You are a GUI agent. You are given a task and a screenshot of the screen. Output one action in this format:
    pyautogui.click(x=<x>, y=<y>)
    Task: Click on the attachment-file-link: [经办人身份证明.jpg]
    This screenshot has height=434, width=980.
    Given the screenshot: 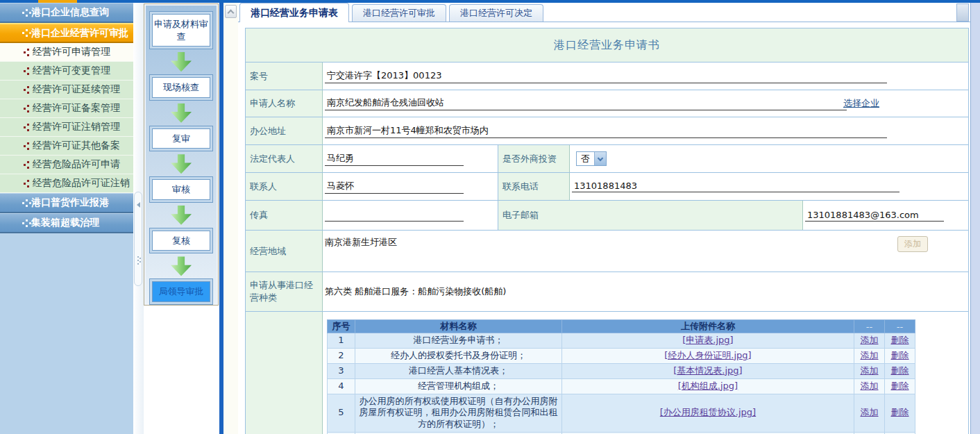 What is the action you would take?
    pyautogui.click(x=708, y=356)
    